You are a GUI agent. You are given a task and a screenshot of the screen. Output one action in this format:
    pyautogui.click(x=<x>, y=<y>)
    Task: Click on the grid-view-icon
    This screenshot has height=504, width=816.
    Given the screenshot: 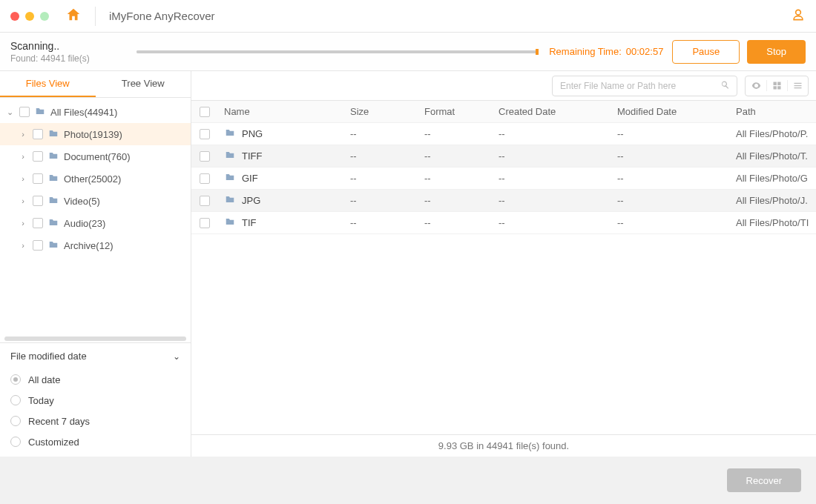 What is the action you would take?
    pyautogui.click(x=777, y=86)
    